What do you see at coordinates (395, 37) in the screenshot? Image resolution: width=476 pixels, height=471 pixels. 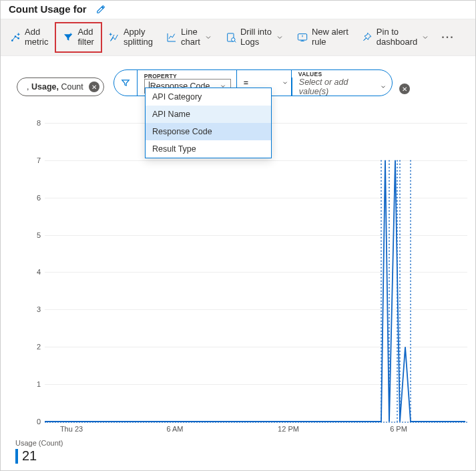 I see `pin-button: Pin to dashboard` at bounding box center [395, 37].